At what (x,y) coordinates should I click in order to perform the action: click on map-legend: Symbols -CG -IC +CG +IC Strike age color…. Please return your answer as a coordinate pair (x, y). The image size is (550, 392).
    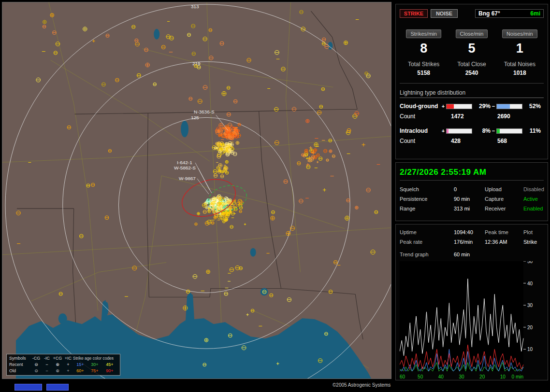
    Looking at the image, I should click on (63, 365).